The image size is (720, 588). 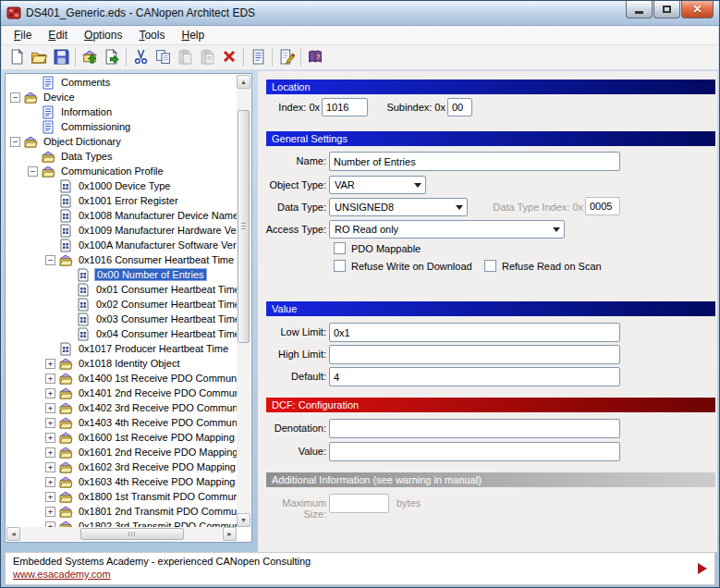 I want to click on tree-item: +0x1602 3rd Receive PDO Mapping, so click(x=122, y=467).